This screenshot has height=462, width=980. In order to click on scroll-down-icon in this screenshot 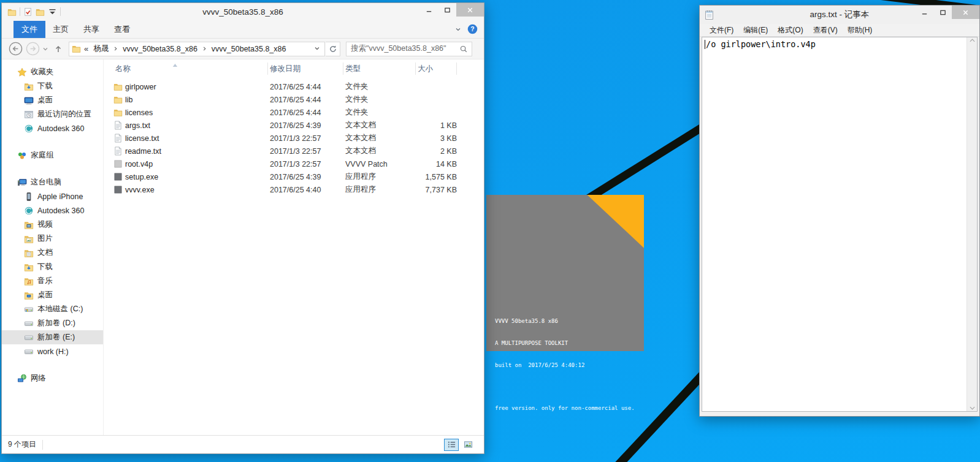, I will do `click(973, 408)`.